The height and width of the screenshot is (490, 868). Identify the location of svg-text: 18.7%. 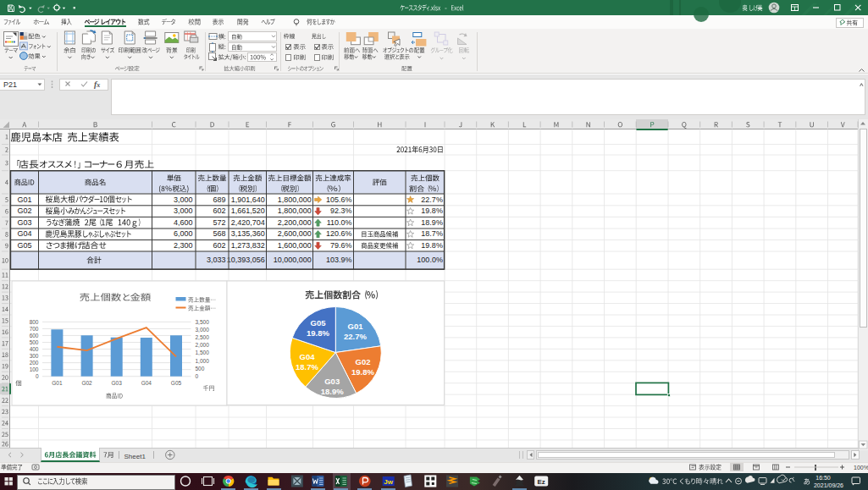
(307, 367).